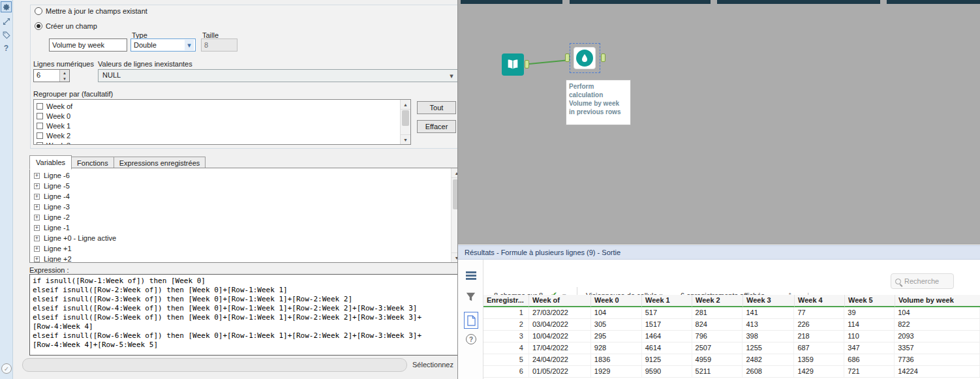  I want to click on size-value: 8, so click(206, 45).